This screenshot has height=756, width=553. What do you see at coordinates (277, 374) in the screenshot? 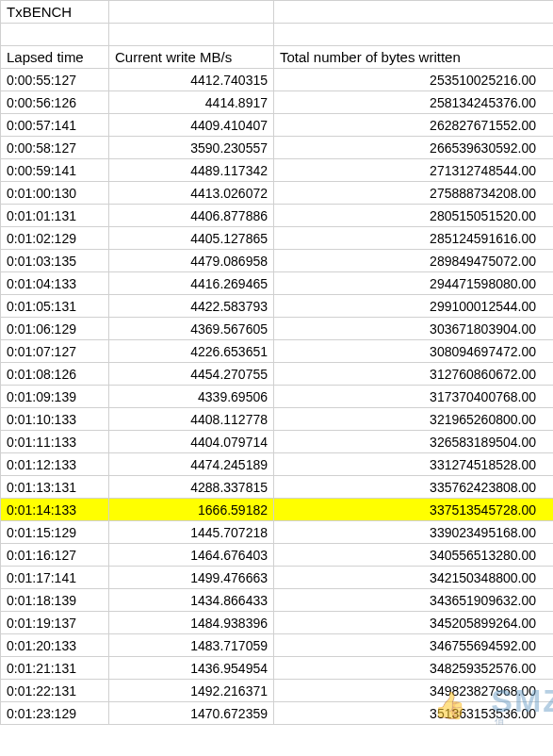
I see `table-row: 0:01:08:1264454.270755312760860672.00` at bounding box center [277, 374].